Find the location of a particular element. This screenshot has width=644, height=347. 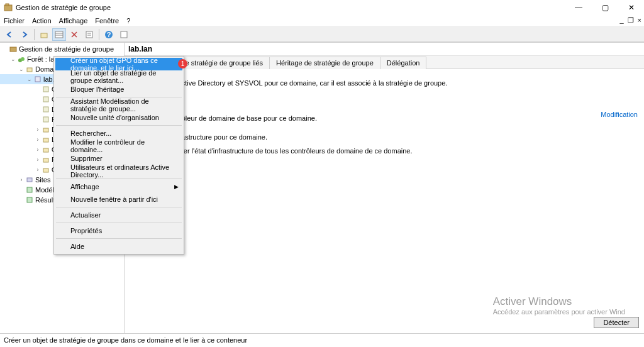

mdi-close: × is located at coordinates (640, 20).